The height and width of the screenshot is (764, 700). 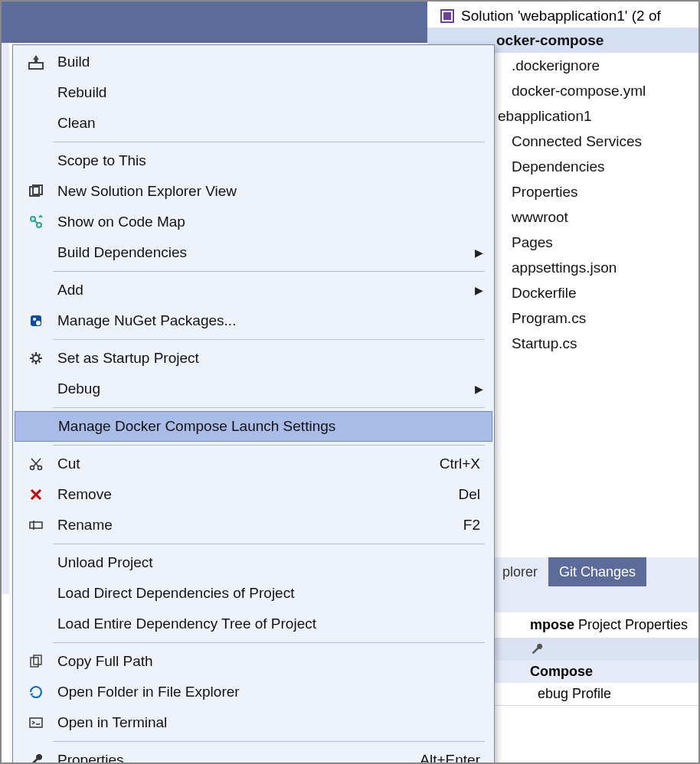 What do you see at coordinates (563, 16) in the screenshot?
I see `solution-header: Solution 'webapplication1' (2 of` at bounding box center [563, 16].